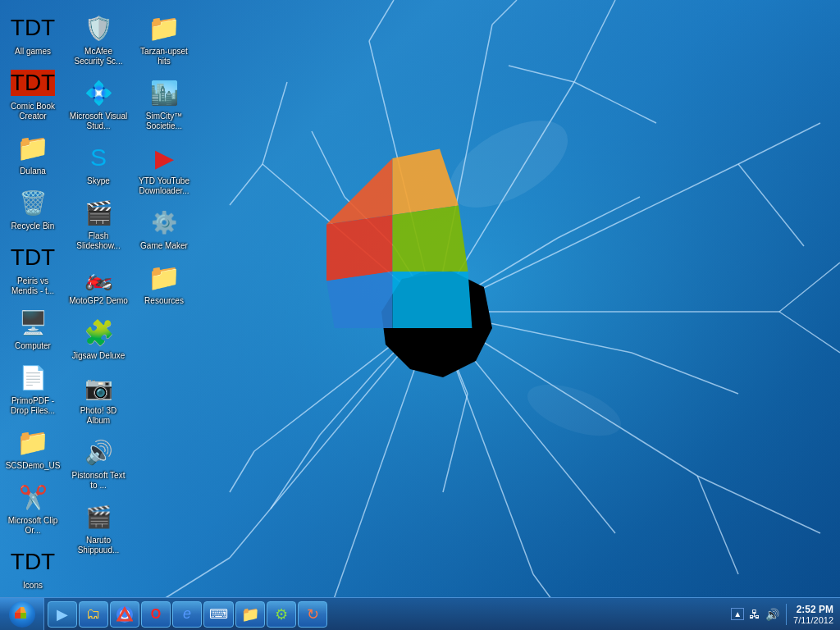 This screenshot has height=630, width=840. What do you see at coordinates (737, 614) in the screenshot?
I see `tray-show-hidden: ▲` at bounding box center [737, 614].